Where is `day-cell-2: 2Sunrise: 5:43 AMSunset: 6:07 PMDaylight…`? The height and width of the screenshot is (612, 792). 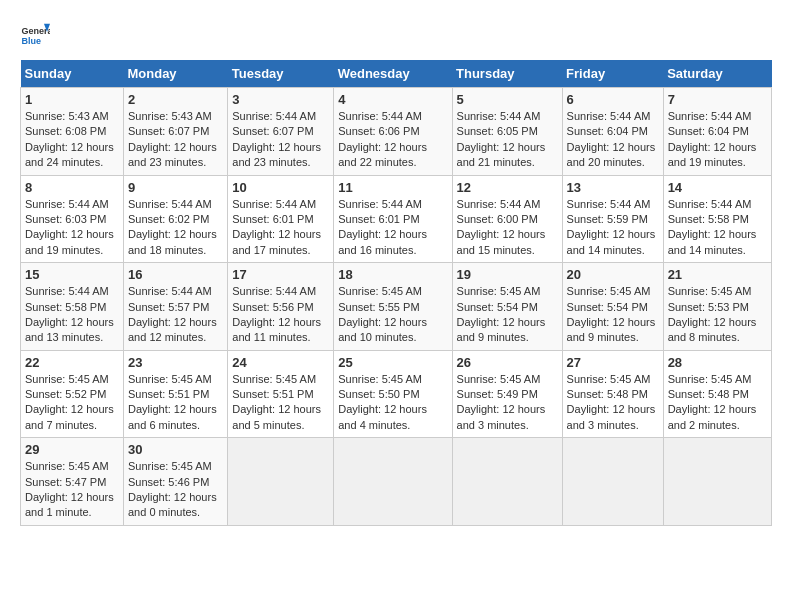
day-cell-2: 2Sunrise: 5:43 AMSunset: 6:07 PMDaylight… is located at coordinates (175, 132).